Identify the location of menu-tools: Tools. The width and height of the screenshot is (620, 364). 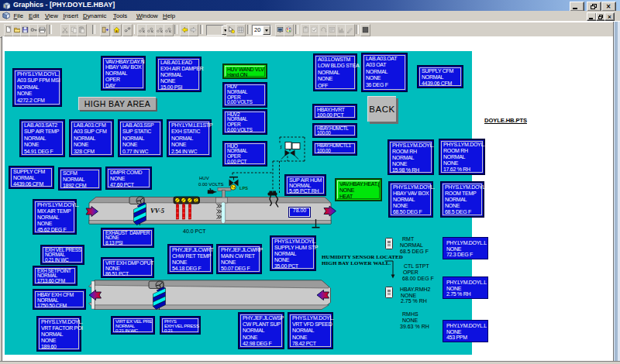
(120, 15).